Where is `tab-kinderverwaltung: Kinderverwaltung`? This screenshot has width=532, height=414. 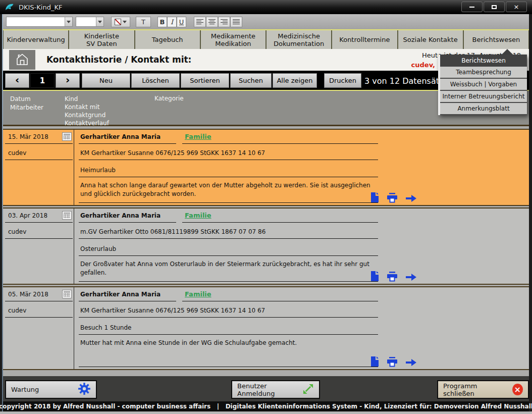 tab-kinderverwaltung: Kinderverwaltung is located at coordinates (36, 39).